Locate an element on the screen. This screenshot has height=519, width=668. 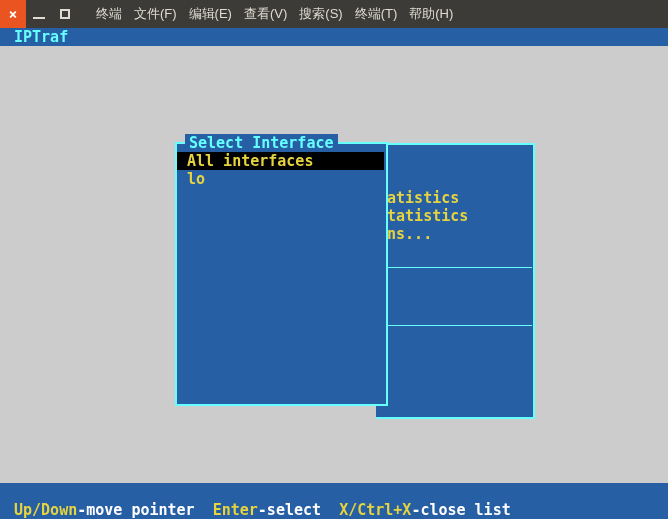
help-move: -move pointer is located at coordinates (136, 510).